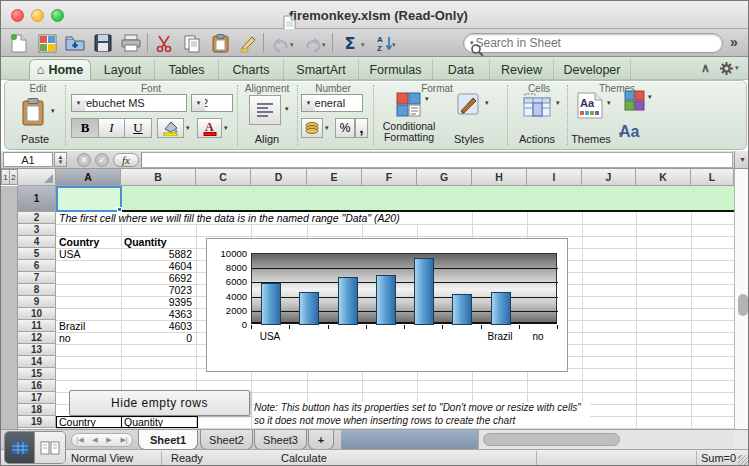 This screenshot has height=466, width=749. What do you see at coordinates (37, 278) in the screenshot?
I see `row-header-7: 7` at bounding box center [37, 278].